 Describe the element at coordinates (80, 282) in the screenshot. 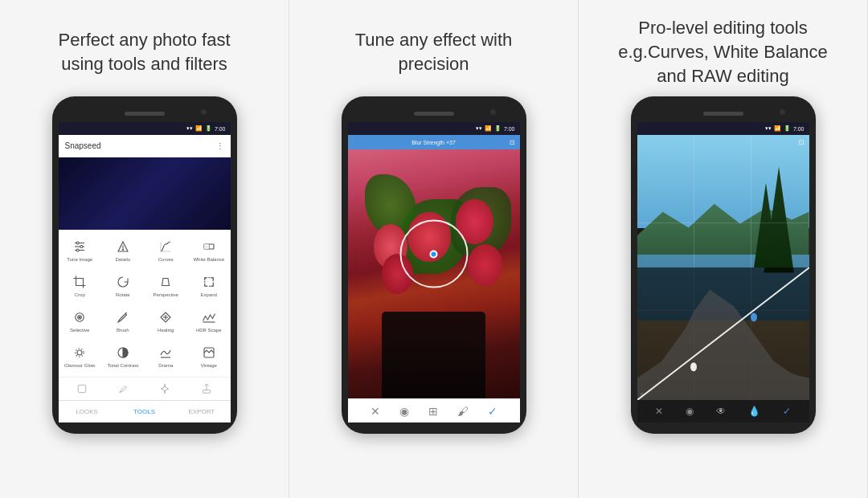

I see `crop-icon` at that location.